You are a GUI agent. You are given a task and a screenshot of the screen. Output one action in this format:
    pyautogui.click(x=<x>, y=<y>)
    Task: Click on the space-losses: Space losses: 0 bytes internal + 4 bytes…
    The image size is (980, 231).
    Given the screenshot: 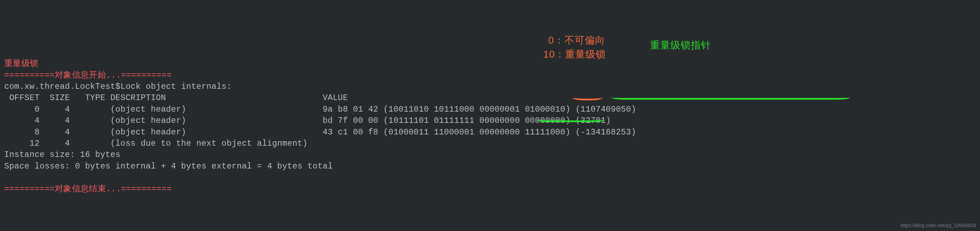 What is the action you would take?
    pyautogui.click(x=169, y=166)
    